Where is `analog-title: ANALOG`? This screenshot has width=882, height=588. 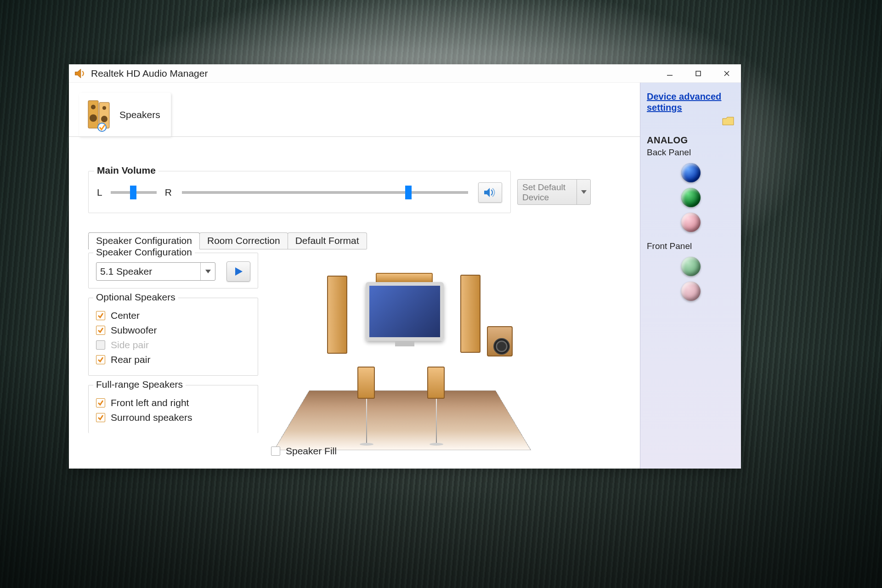
analog-title: ANALOG is located at coordinates (691, 141).